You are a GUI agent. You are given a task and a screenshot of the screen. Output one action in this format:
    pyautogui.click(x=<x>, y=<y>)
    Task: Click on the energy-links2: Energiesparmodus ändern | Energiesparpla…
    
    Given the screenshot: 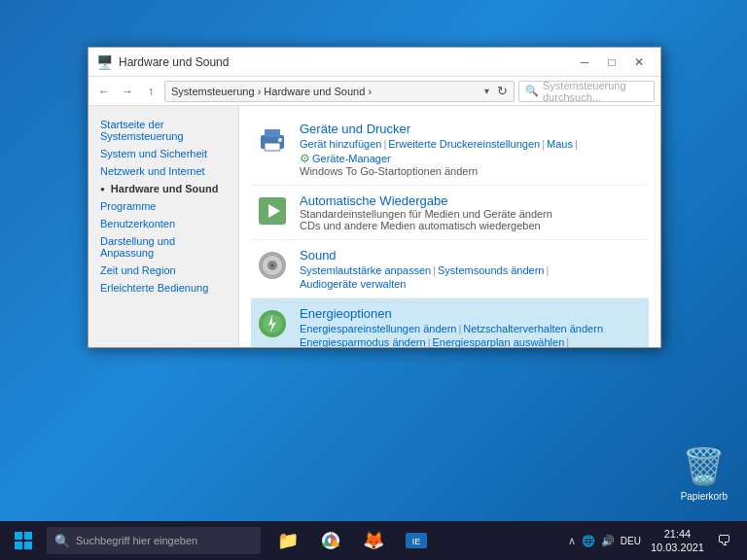 What is the action you would take?
    pyautogui.click(x=473, y=342)
    